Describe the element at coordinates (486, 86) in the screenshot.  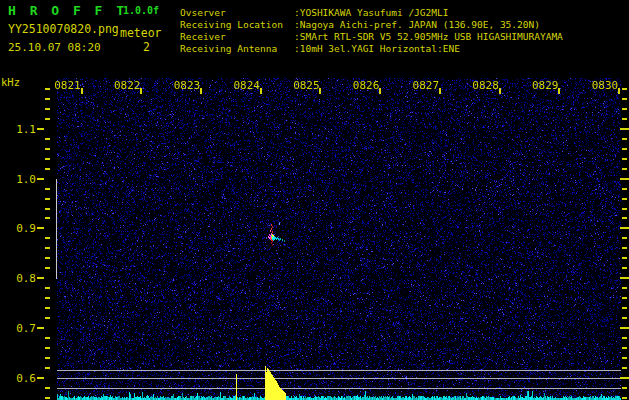
I see `time-label-0828: 0828` at that location.